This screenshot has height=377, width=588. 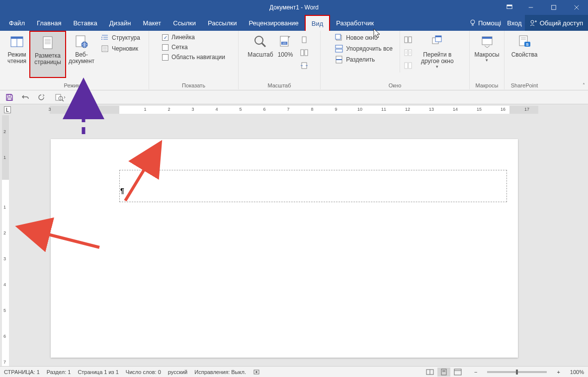 I want to click on group-window-label: Окно, so click(x=395, y=85).